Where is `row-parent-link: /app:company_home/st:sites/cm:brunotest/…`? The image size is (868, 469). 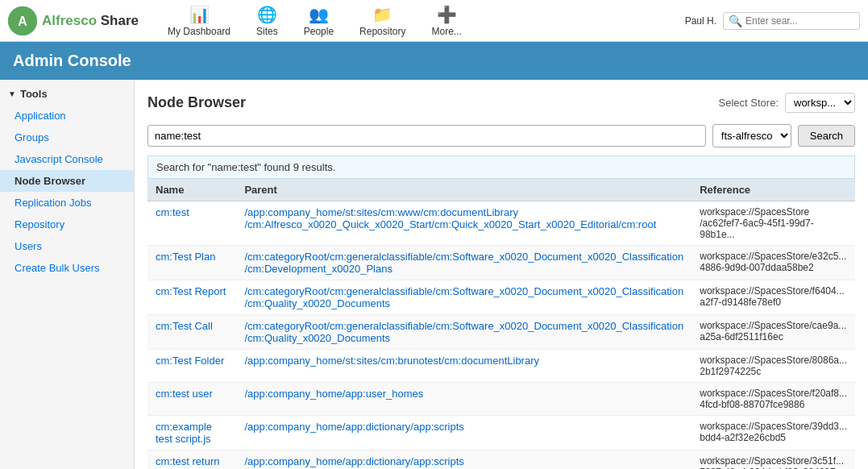 row-parent-link: /app:company_home/st:sites/cm:brunotest/… is located at coordinates (392, 361).